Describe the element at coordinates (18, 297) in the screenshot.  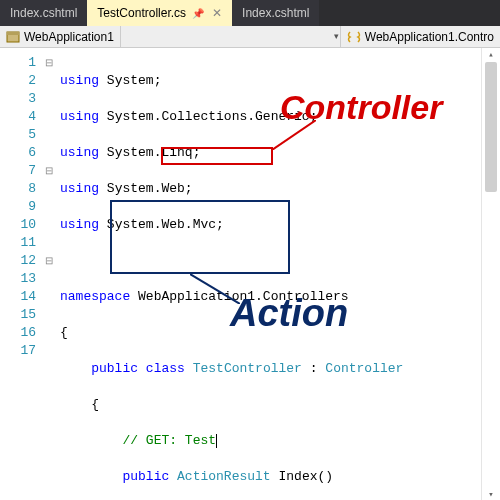
I see `line-number: 14` at that location.